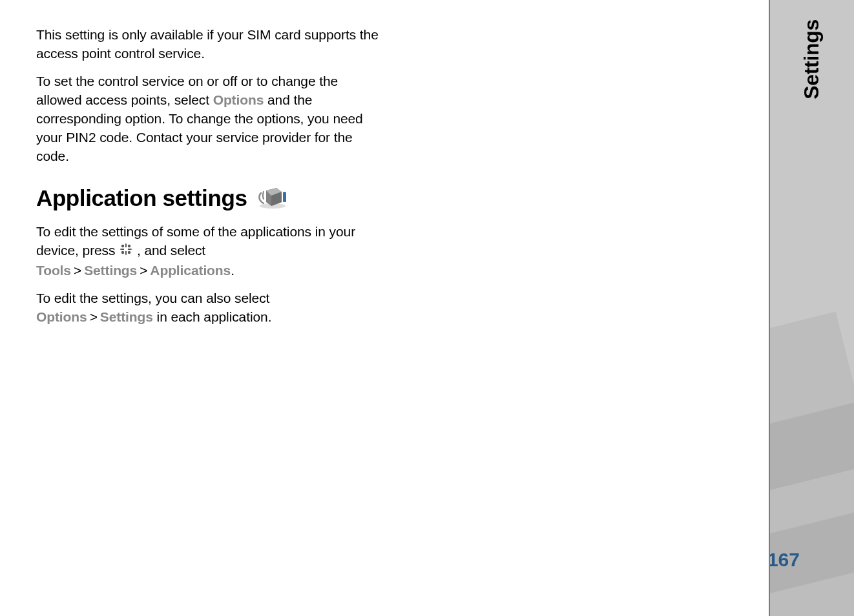  I want to click on heading-row: Application settings, so click(207, 198).